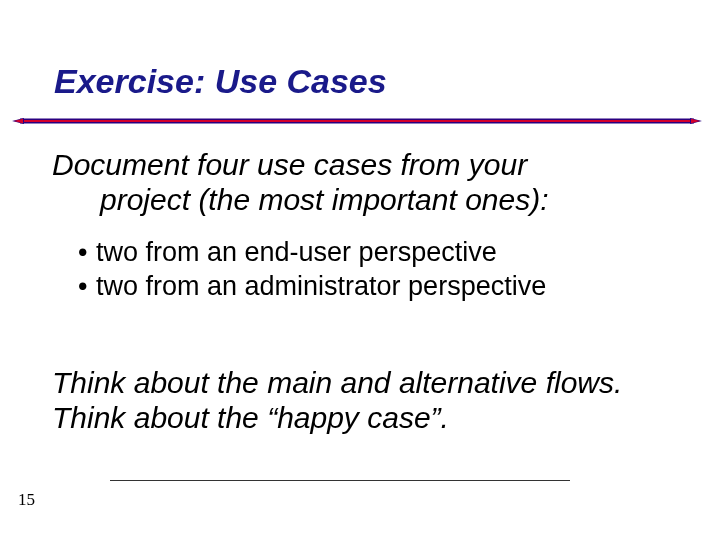 This screenshot has width=720, height=540. Describe the element at coordinates (372, 200) in the screenshot. I see `intro-line2: project (the most important ones):` at that location.